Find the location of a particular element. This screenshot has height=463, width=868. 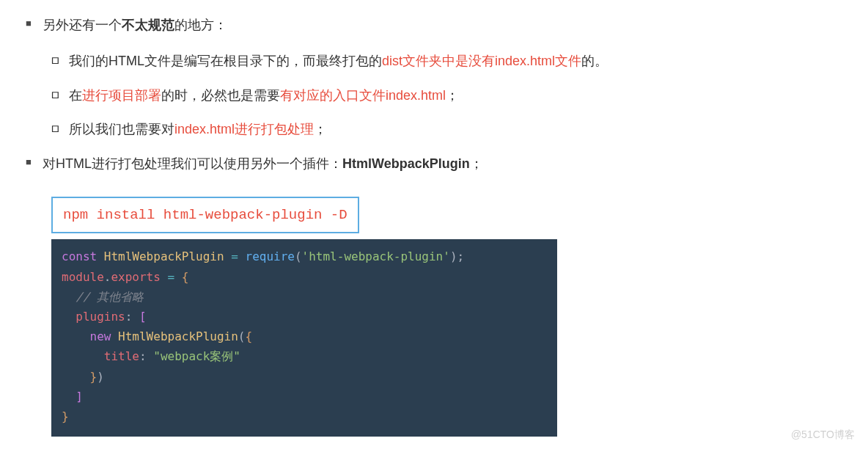

text: 对HTML进行打包处理我们可以使用另外一个插件： is located at coordinates (192, 164).